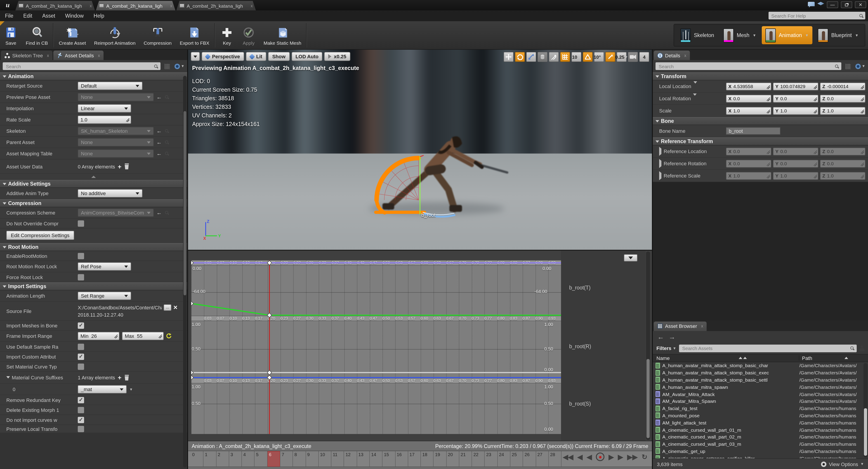 The width and height of the screenshot is (868, 469). What do you see at coordinates (98, 336) in the screenshot?
I see `frame-min-input: Min 26` at bounding box center [98, 336].